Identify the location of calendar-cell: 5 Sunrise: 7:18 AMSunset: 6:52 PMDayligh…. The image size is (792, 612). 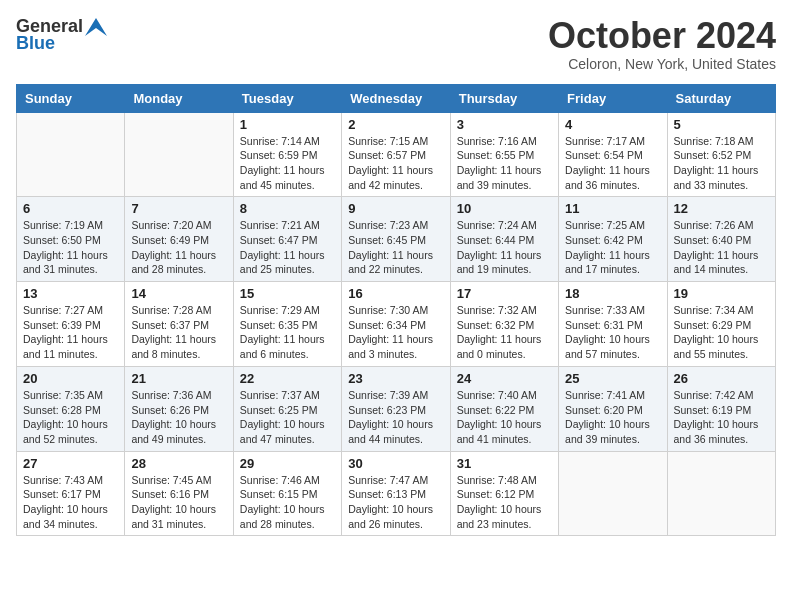
(721, 154).